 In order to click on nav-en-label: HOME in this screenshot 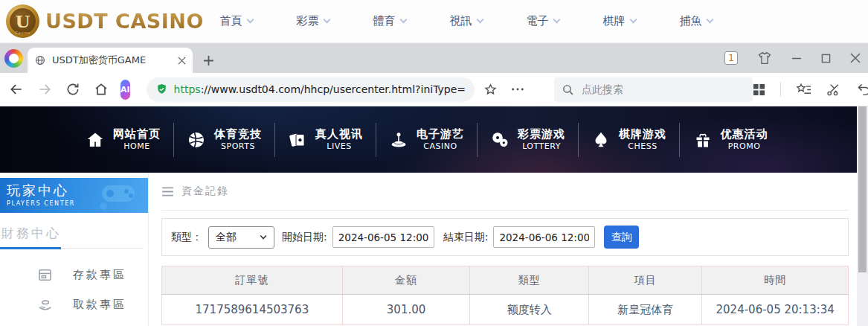, I will do `click(137, 147)`.